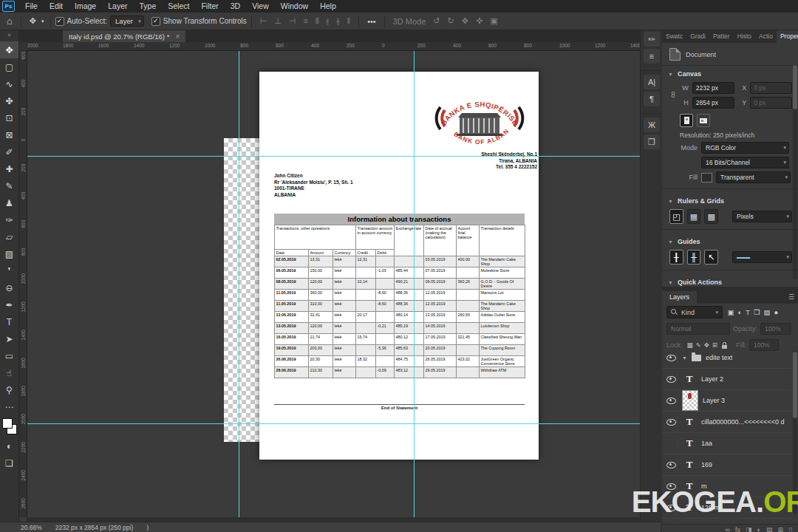 The width and height of the screenshot is (798, 532). What do you see at coordinates (794, 297) in the screenshot?
I see `layers-panel-menu-icon: ☰` at bounding box center [794, 297].